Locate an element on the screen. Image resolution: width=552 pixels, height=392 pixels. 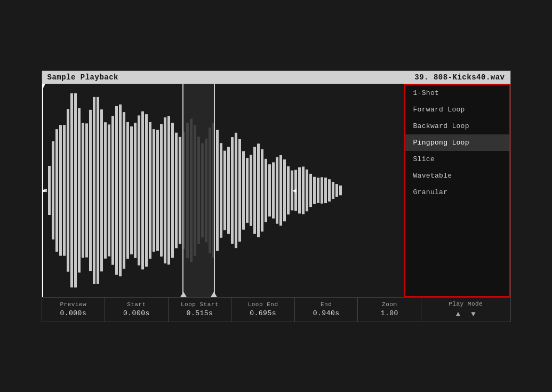
dropdown-item-granular: Granular is located at coordinates (457, 192).